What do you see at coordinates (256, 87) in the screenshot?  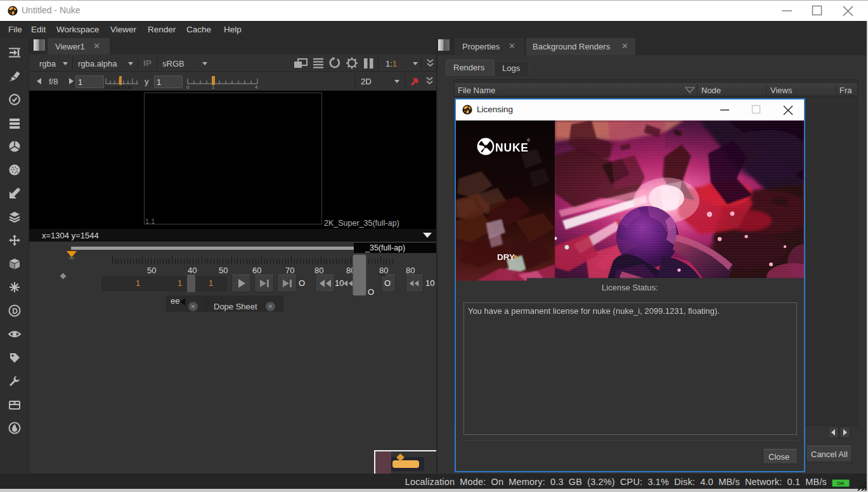 I see `svg-text: 4` at bounding box center [256, 87].